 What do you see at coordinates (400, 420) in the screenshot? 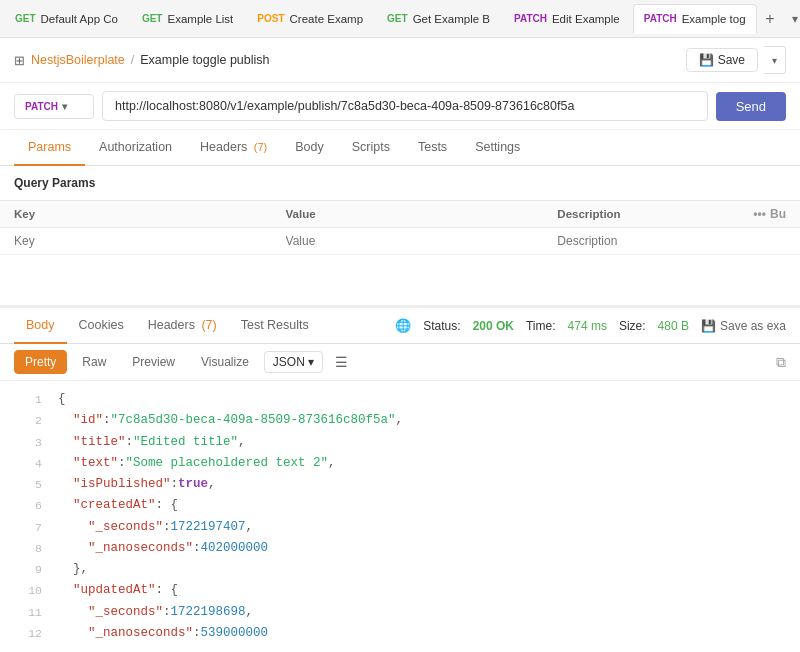
I see `json-line-2: 2 "id": "7c8a5d30-beca-409a-8509-873616c…` at bounding box center [400, 420].